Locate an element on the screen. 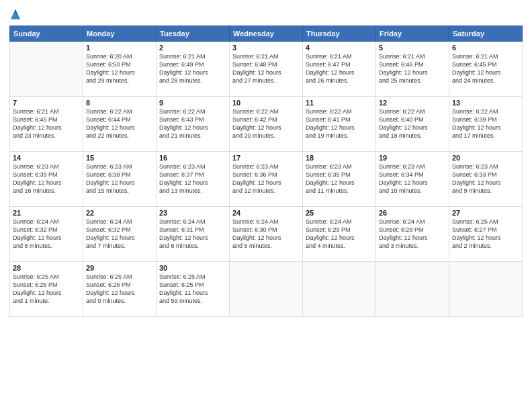 This screenshot has height=411, width=532. day-info: Sunrise: 6:25 AM Sunset: 6:25 PM Dayligh… is located at coordinates (193, 289).